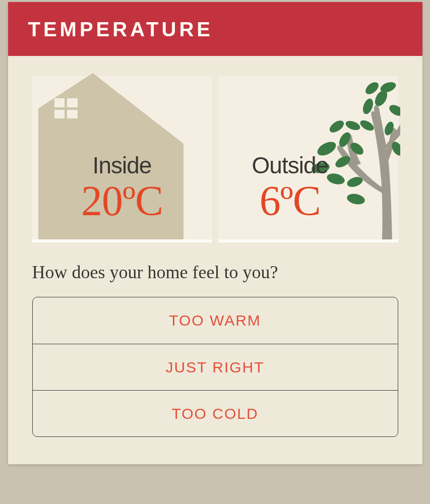  I want to click on card-title: TEMPERATURE, so click(215, 29).